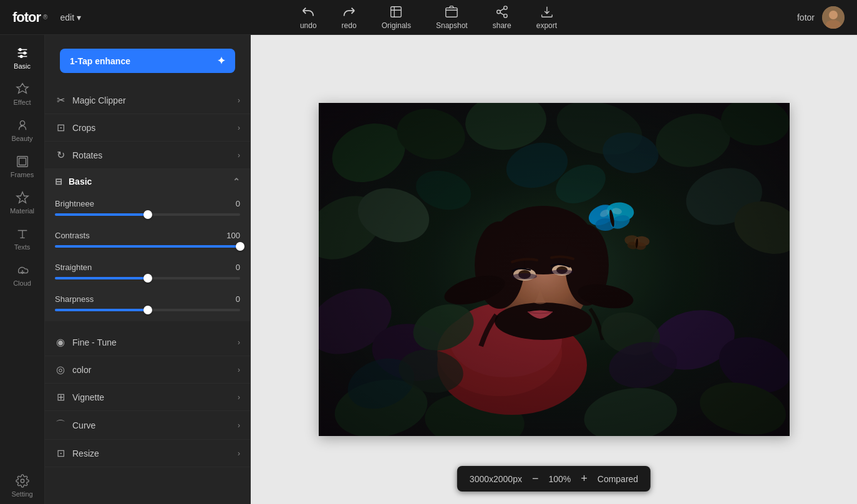 This screenshot has width=857, height=504. I want to click on rotates-row: ↻ Rotates ›, so click(147, 155).